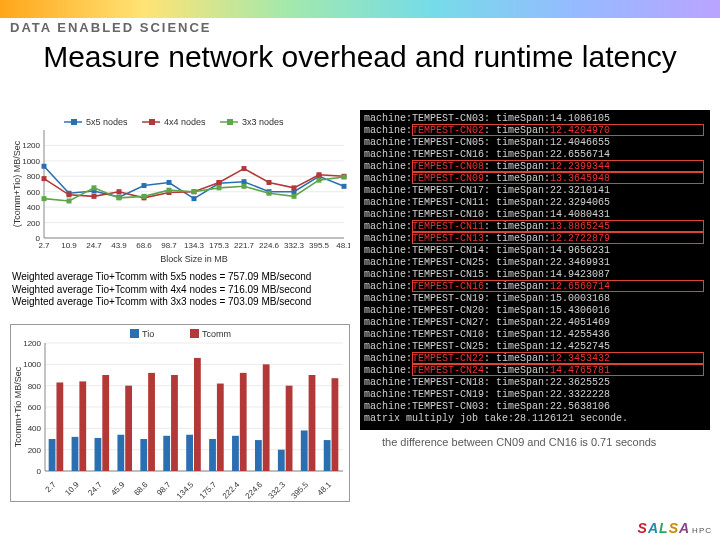 The width and height of the screenshot is (720, 540). What do you see at coordinates (675, 528) in the screenshot?
I see `salsa-logo: SALSAHPC` at bounding box center [675, 528].